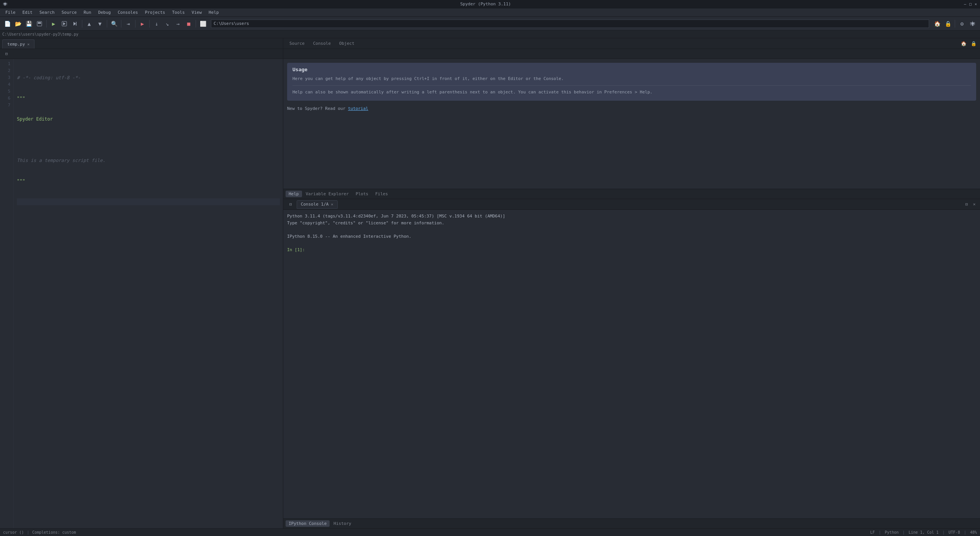 The image size is (980, 536). I want to click on menu-bar: FileEditSearchSourceRunDebugConsolesProj…, so click(490, 13).